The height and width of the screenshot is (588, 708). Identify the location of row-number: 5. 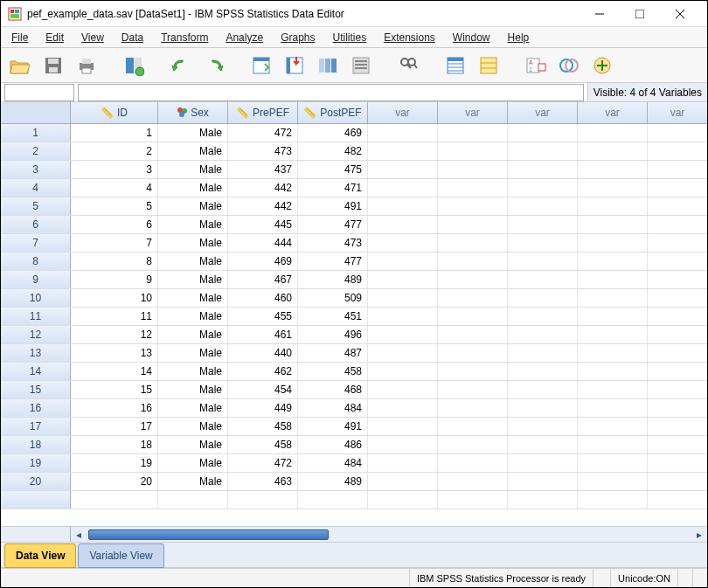
(36, 206).